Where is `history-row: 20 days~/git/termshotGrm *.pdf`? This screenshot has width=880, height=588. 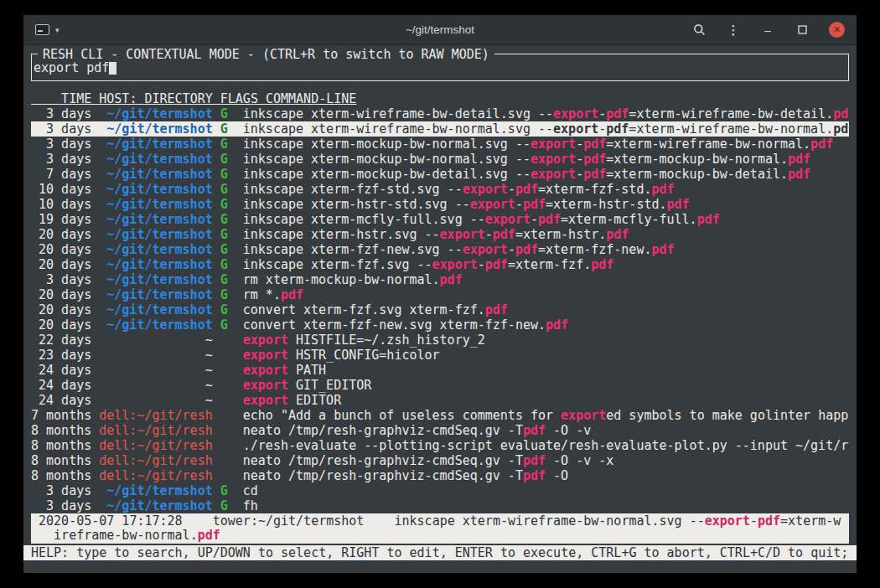 history-row: 20 days~/git/termshotGrm *.pdf is located at coordinates (440, 295).